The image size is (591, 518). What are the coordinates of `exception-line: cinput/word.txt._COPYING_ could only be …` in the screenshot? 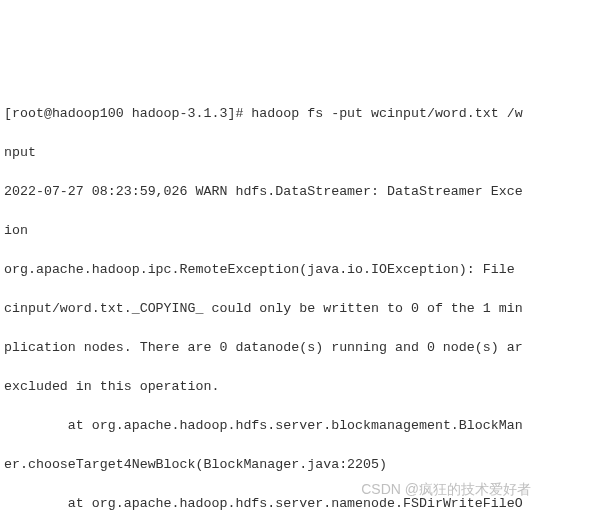 It's located at (296, 309).